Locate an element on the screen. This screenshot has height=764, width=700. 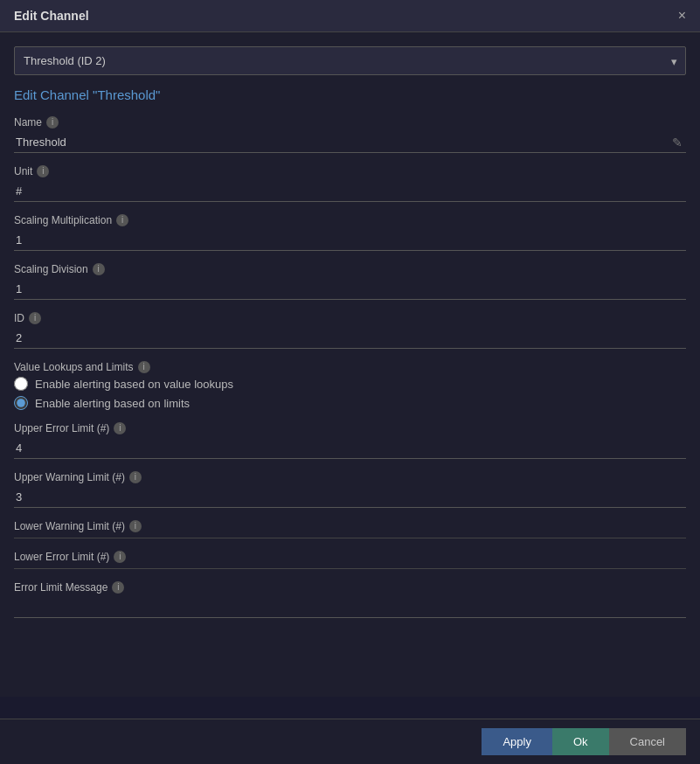
id-info-icon: i is located at coordinates (35, 318).